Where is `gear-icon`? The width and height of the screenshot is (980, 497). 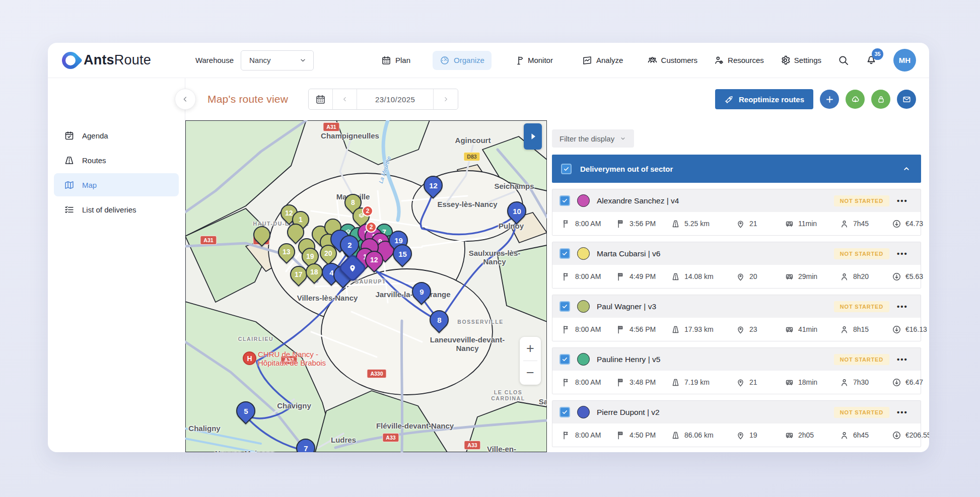
gear-icon is located at coordinates (786, 60).